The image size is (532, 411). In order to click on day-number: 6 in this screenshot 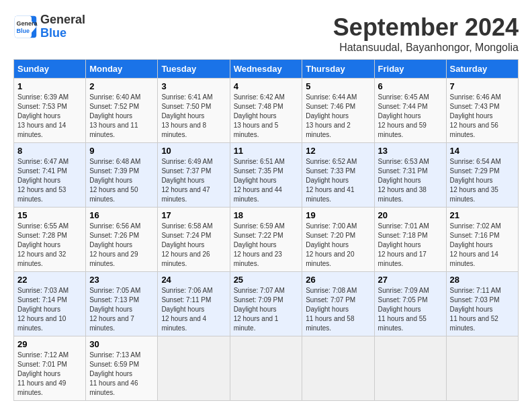, I will do `click(410, 86)`.